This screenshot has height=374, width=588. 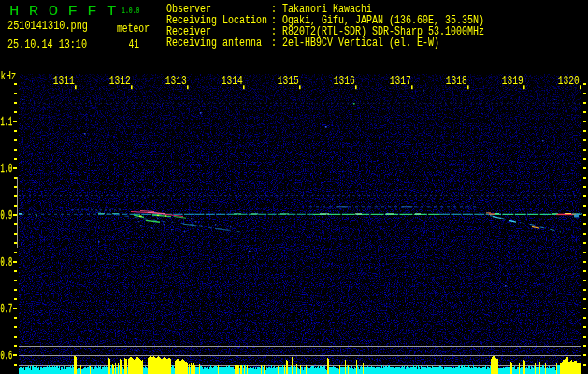 I want to click on svg-text: 1.0.0, so click(x=131, y=11).